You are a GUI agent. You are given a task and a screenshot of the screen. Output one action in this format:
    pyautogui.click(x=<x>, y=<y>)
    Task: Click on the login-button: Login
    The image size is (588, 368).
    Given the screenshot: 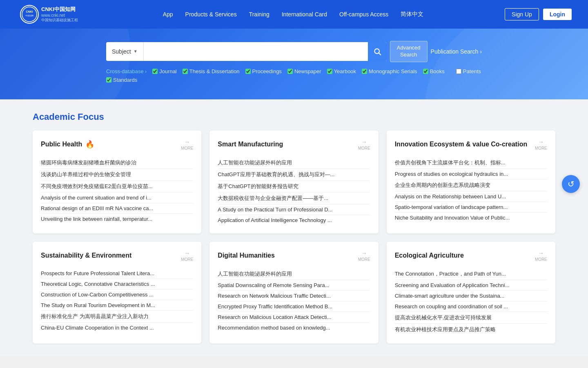 What is the action you would take?
    pyautogui.click(x=557, y=14)
    